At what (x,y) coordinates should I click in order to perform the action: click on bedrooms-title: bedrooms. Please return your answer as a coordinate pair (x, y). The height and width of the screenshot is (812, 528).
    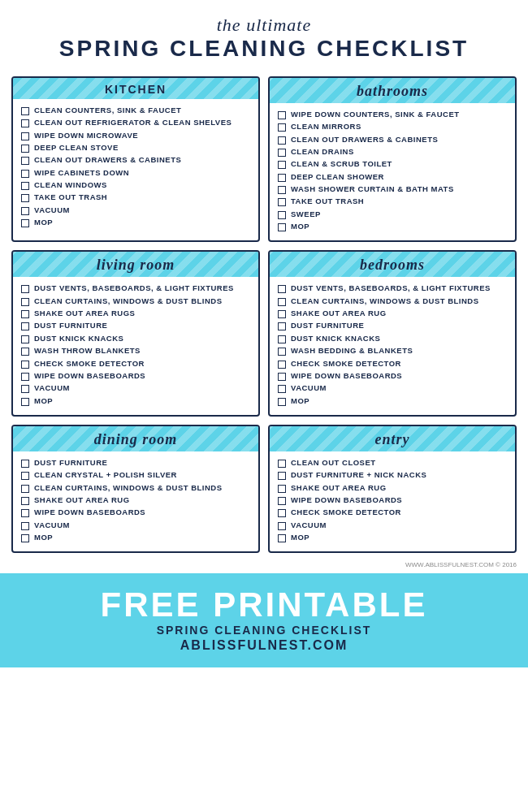
    Looking at the image, I should click on (392, 265).